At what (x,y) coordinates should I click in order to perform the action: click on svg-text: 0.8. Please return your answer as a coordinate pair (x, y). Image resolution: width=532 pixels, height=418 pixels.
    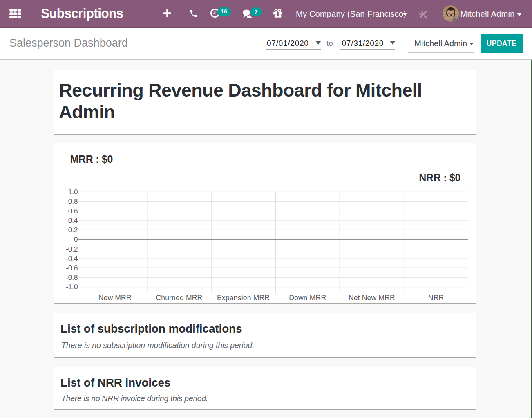
    Looking at the image, I should click on (73, 201).